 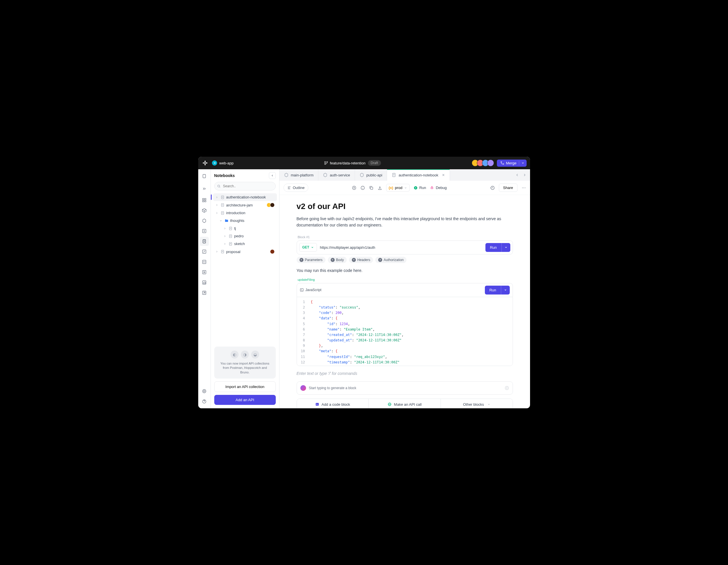 I want to click on rail-file-icon, so click(x=204, y=176).